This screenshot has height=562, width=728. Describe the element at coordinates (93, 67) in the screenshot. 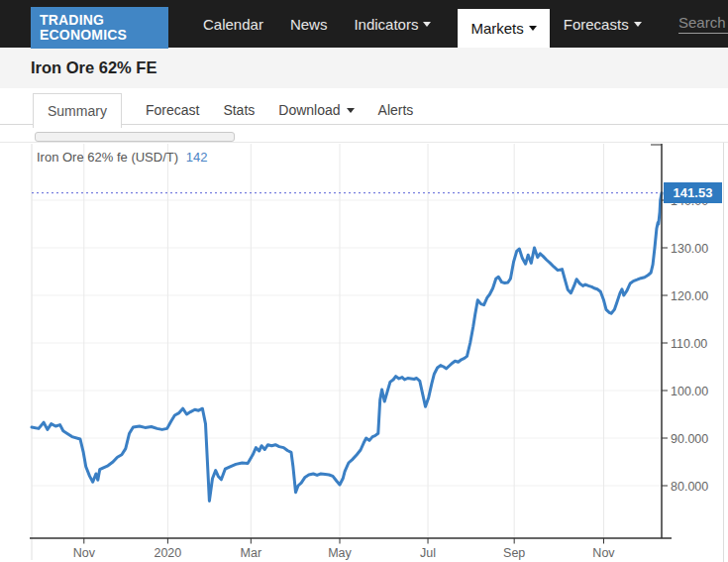

I see `page-title: Iron Ore 62% FE` at that location.